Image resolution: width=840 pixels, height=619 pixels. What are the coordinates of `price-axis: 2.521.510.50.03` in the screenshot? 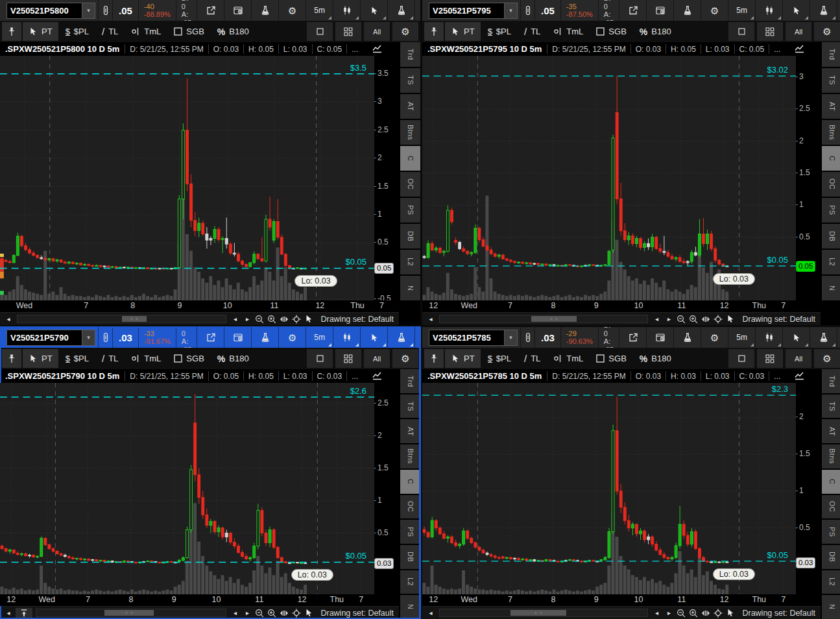 It's located at (387, 489).